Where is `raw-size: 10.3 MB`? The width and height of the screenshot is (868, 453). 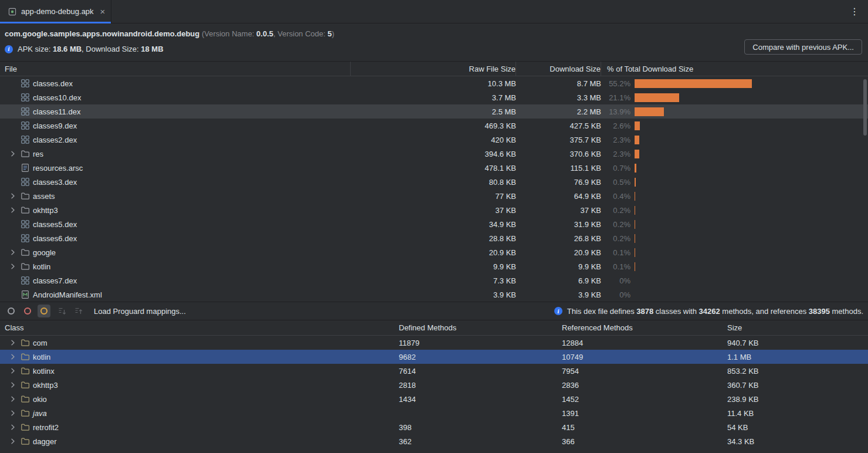
raw-size: 10.3 MB is located at coordinates (433, 83).